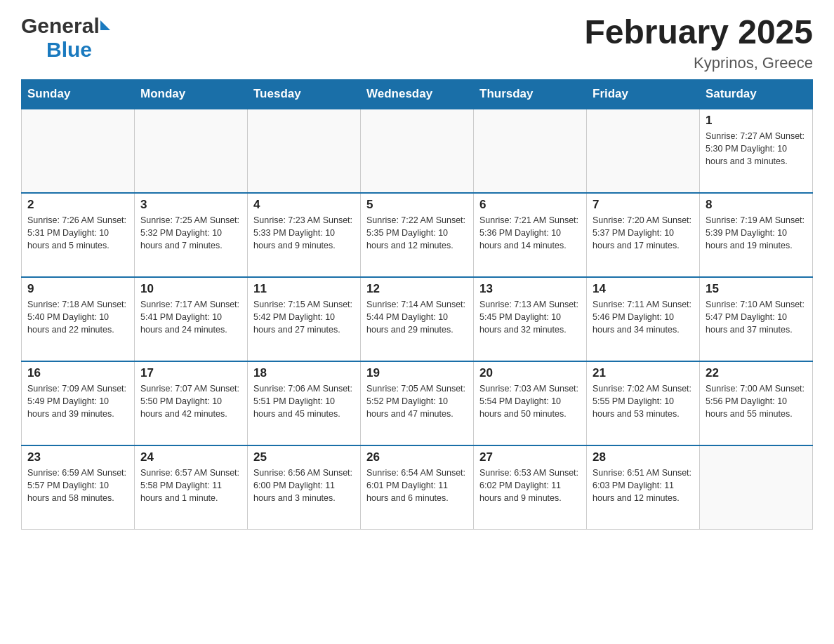 This screenshot has height=644, width=834. Describe the element at coordinates (531, 488) in the screenshot. I see `day-cell: 27Sunrise: 6:53 AM Sunset: 6:02 PM Dayli…` at that location.